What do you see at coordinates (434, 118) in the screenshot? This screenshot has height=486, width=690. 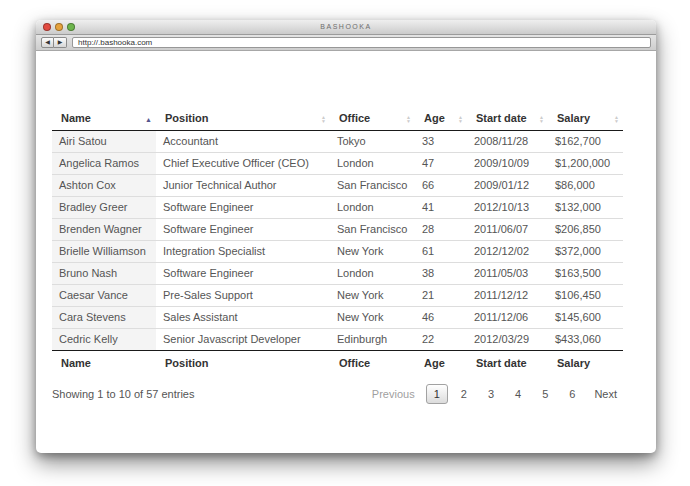 I see `column-label: Age` at bounding box center [434, 118].